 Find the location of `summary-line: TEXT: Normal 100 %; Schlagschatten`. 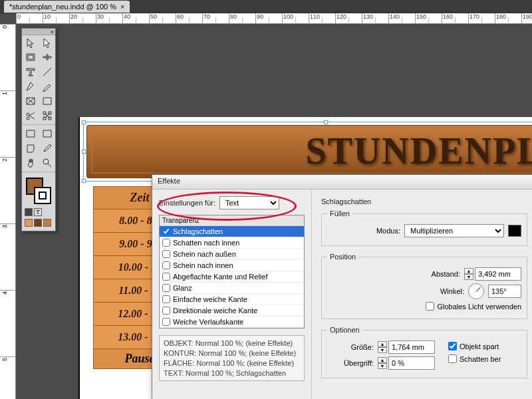

summary-line: TEXT: Normal 100 %; Schlagschatten is located at coordinates (231, 374).